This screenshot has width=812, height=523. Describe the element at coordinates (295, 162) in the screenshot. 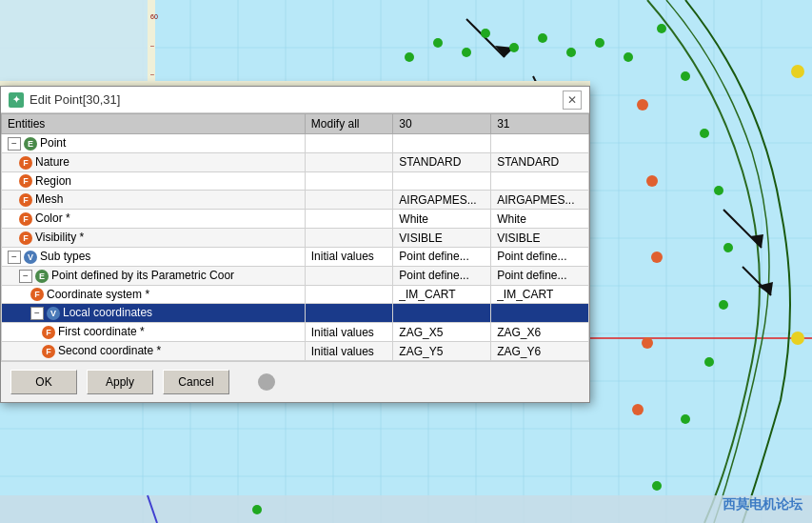

I see `table-row: FNatureSTANDARDSTANDARD` at that location.